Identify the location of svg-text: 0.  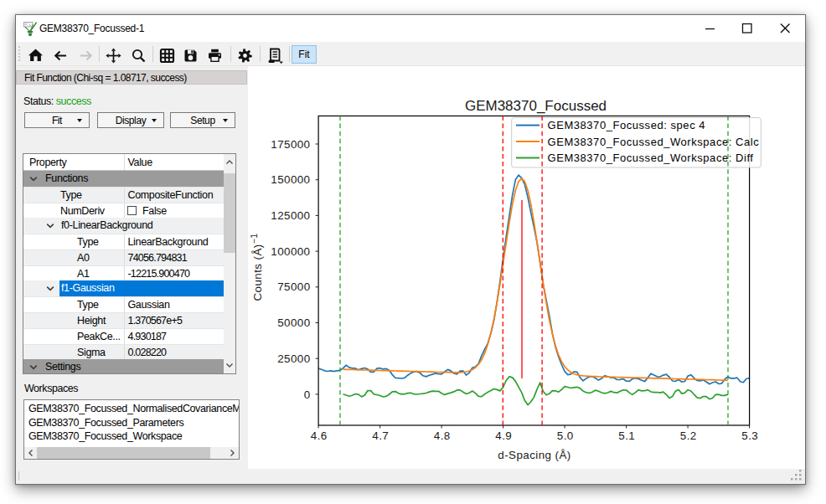
(307, 395).